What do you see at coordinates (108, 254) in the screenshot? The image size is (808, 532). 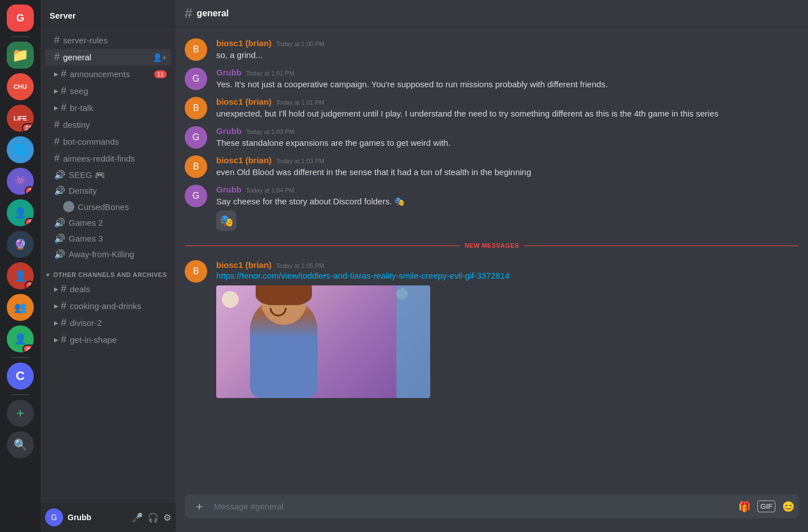 I see `channel-item-away-from-killing: 🔊 Away-from-Killing` at bounding box center [108, 254].